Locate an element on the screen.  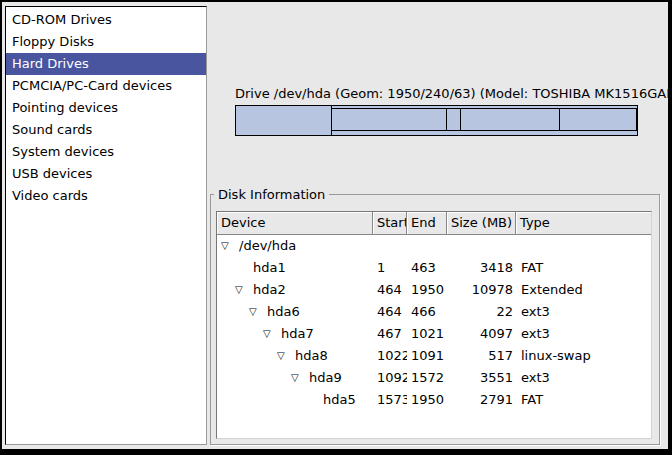
device-label: hda1 is located at coordinates (270, 268).